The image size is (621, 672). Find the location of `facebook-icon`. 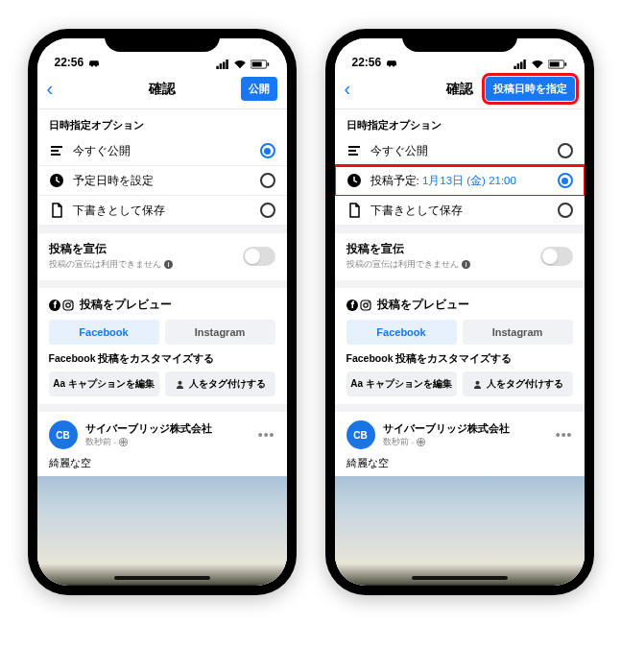

facebook-icon is located at coordinates (55, 305).